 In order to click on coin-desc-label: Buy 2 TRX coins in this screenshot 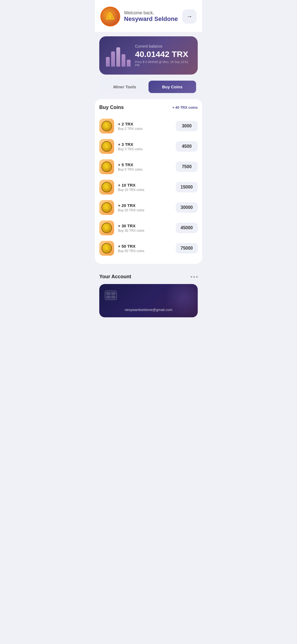, I will do `click(145, 129)`.